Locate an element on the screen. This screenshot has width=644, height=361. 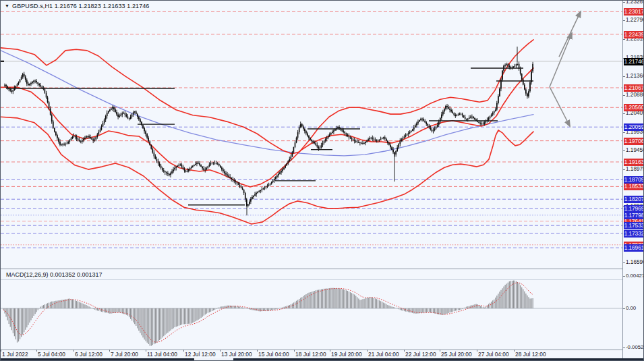
macd-indicator-label: MACD(12,26,9) 0.001352 0.001317 is located at coordinates (54, 275).